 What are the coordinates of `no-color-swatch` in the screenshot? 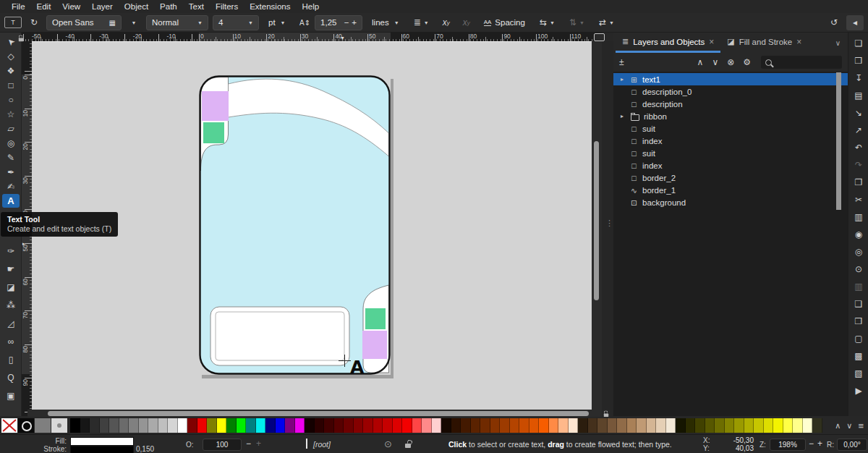 It's located at (9, 426).